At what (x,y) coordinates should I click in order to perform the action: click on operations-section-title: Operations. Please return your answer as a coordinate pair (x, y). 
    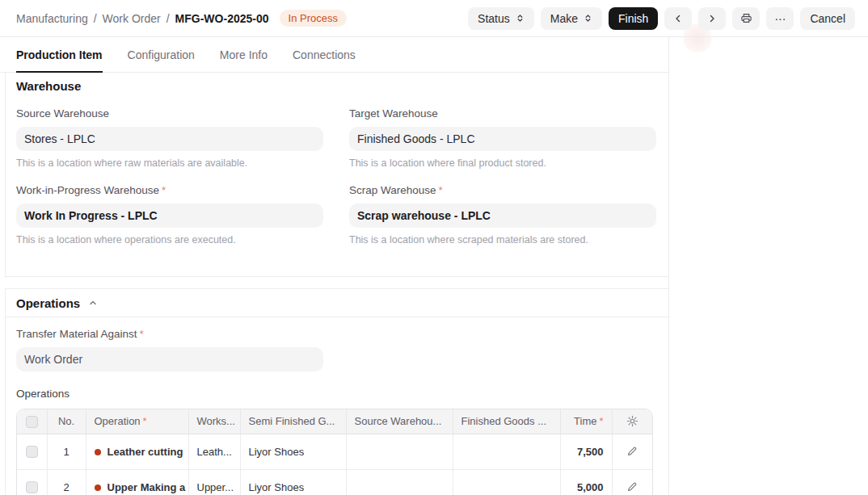
    Looking at the image, I should click on (48, 304).